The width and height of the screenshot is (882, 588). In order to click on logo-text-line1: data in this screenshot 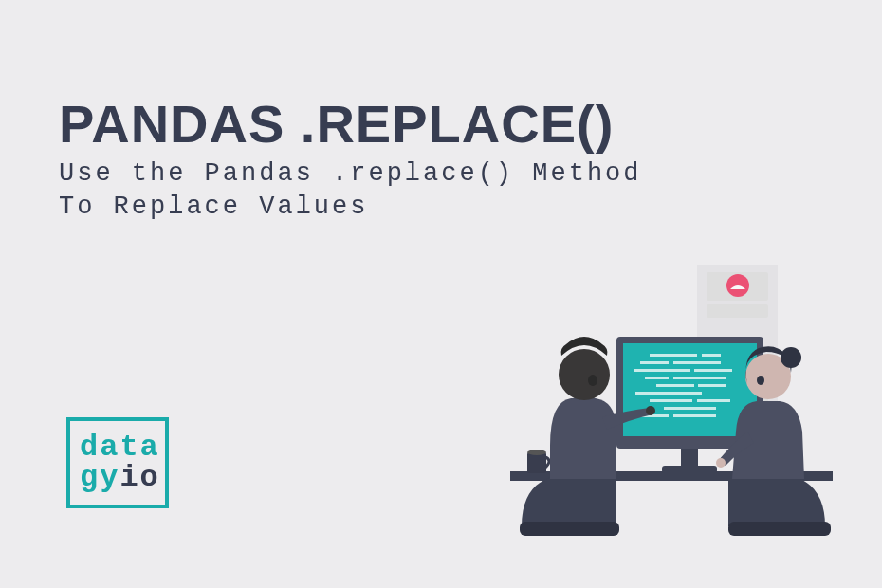, I will do `click(122, 448)`.